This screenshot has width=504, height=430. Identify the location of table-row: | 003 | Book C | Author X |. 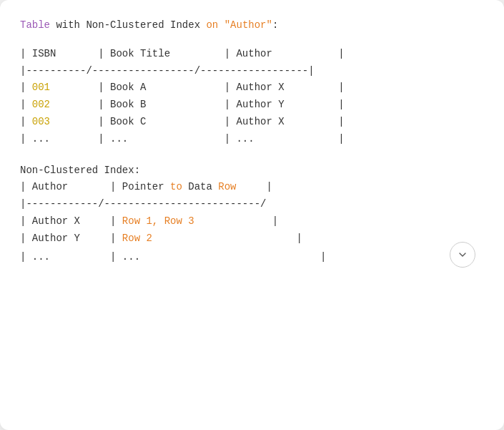
(252, 122).